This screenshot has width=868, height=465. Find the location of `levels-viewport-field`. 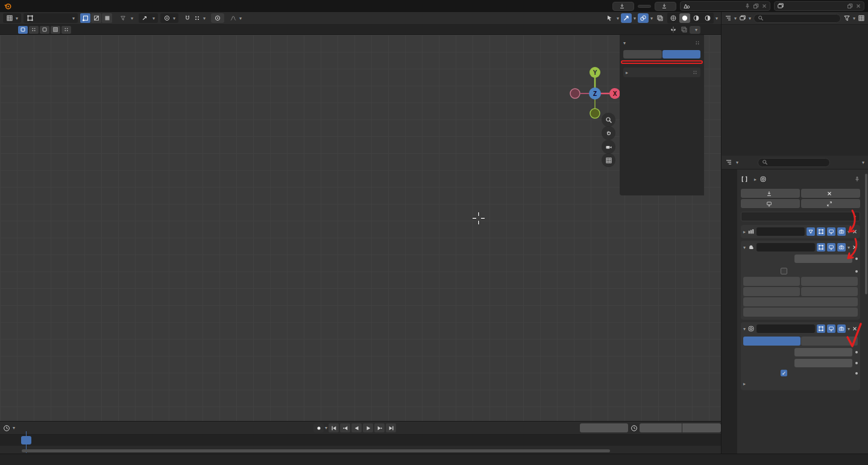

levels-viewport-field is located at coordinates (823, 352).